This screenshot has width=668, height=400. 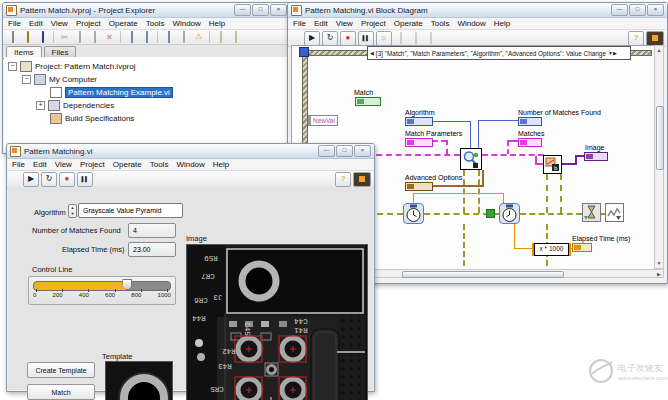 I want to click on highlight-execution-button: ☼, so click(x=384, y=38).